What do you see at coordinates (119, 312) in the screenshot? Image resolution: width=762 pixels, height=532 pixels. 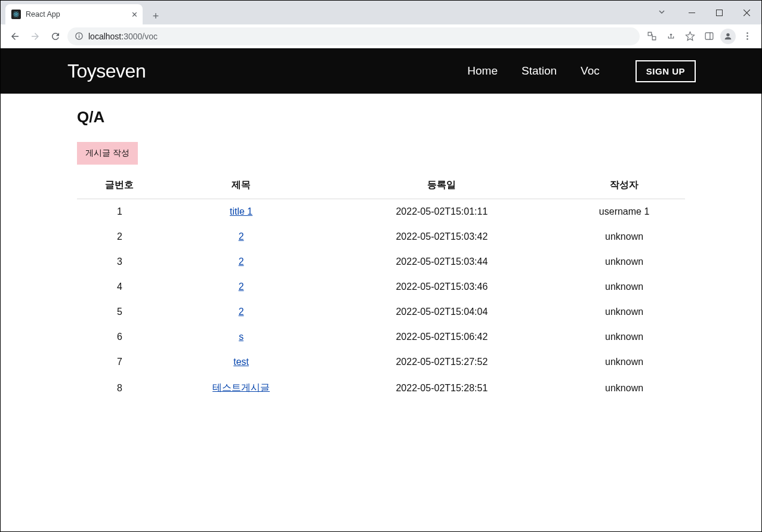 I see `cell-no: 5` at bounding box center [119, 312].